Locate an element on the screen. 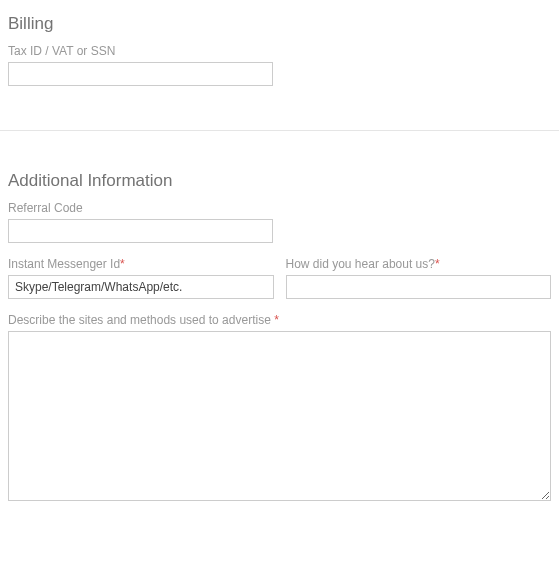  tax-field-group: Tax ID / VAT or SSN is located at coordinates (280, 65).